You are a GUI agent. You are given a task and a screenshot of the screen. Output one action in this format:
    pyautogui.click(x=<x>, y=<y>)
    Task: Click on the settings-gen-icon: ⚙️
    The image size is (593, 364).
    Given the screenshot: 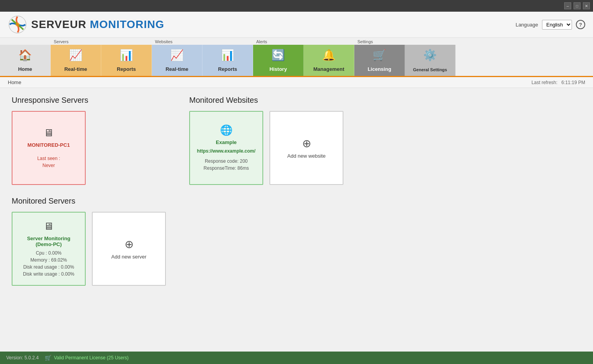 What is the action you would take?
    pyautogui.click(x=430, y=55)
    